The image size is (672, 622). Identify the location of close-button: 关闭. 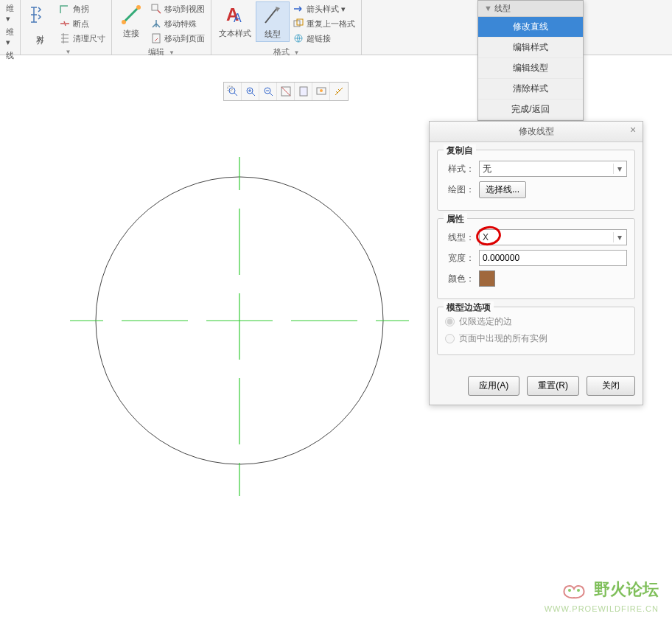
(611, 386).